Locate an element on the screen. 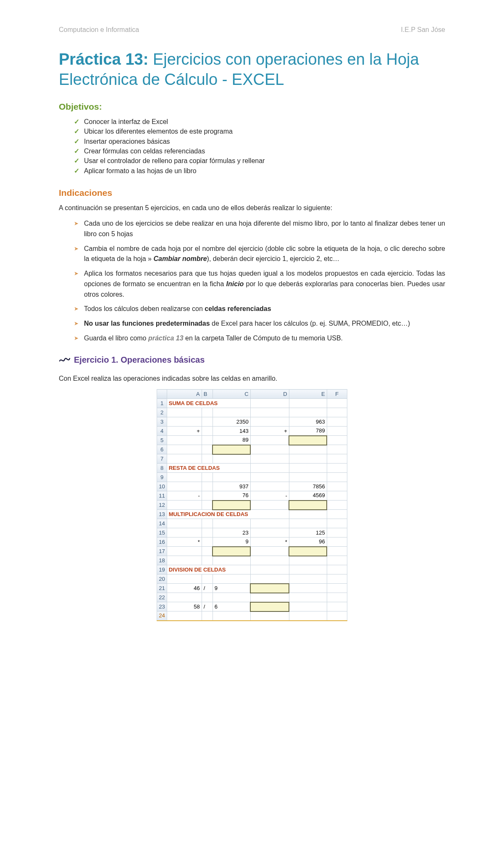 The image size is (504, 851). row-header: 6 is located at coordinates (162, 450).